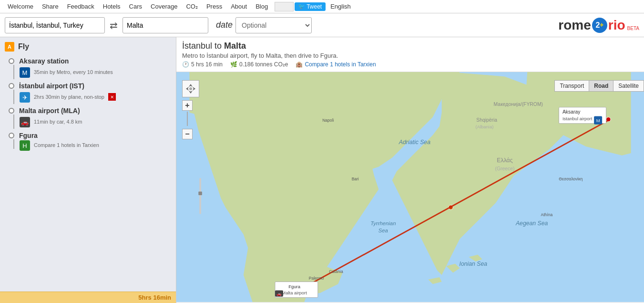  I want to click on date-select: Optional, so click(274, 25).